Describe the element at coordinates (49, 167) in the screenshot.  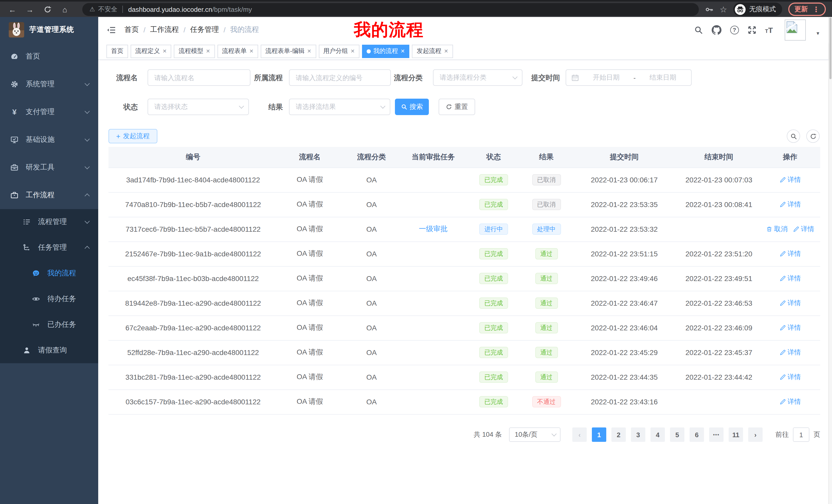
I see `sidebar-item-devtools: 研发工具` at that location.